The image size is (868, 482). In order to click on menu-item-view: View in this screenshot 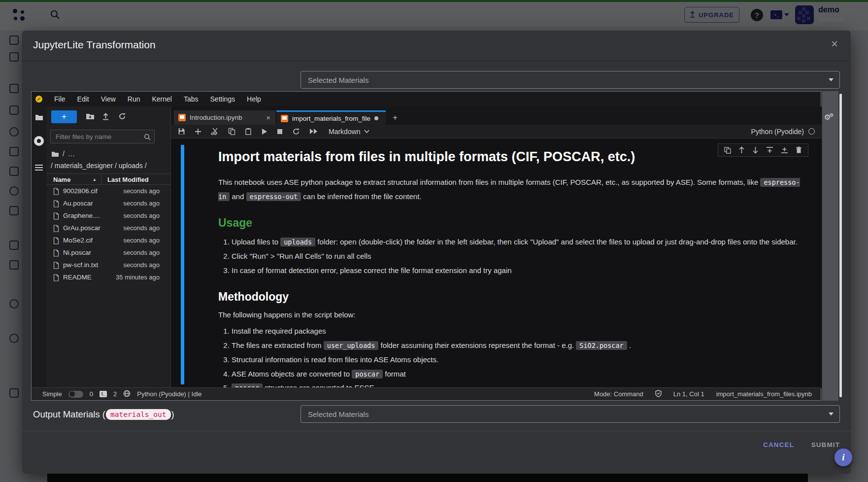, I will do `click(108, 99)`.